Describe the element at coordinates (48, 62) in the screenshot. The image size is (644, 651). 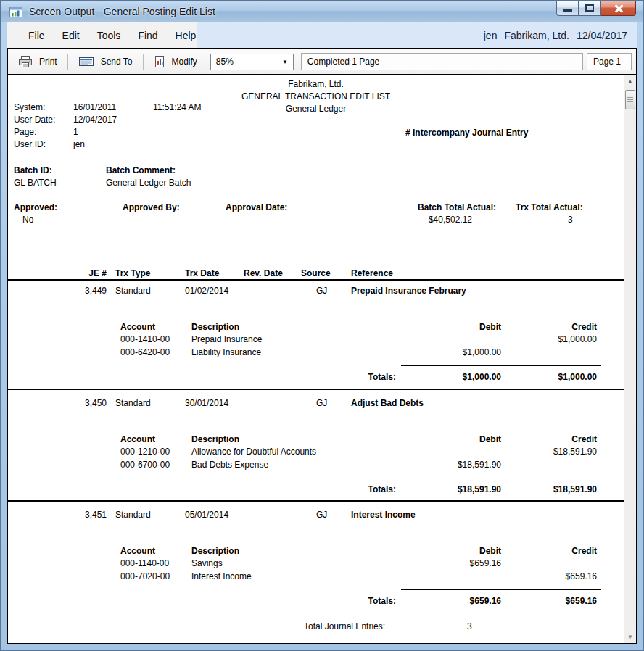
I see `print-label: Print` at that location.